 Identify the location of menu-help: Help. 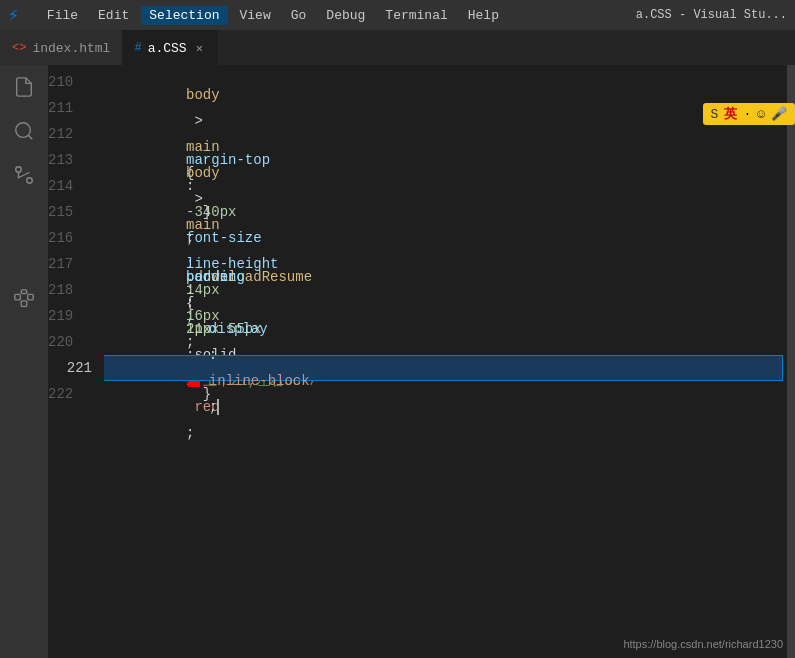
(484, 16).